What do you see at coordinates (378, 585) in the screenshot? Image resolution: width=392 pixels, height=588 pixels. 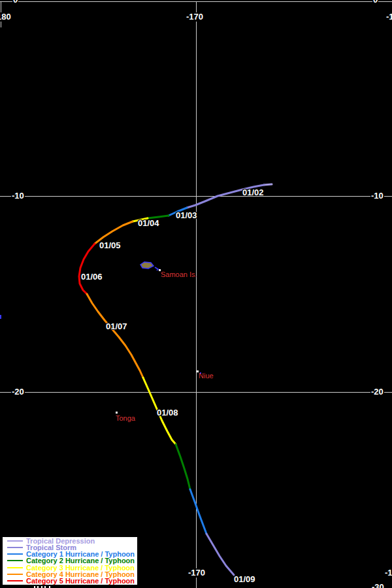 I see `coordinate-label: -30` at bounding box center [378, 585].